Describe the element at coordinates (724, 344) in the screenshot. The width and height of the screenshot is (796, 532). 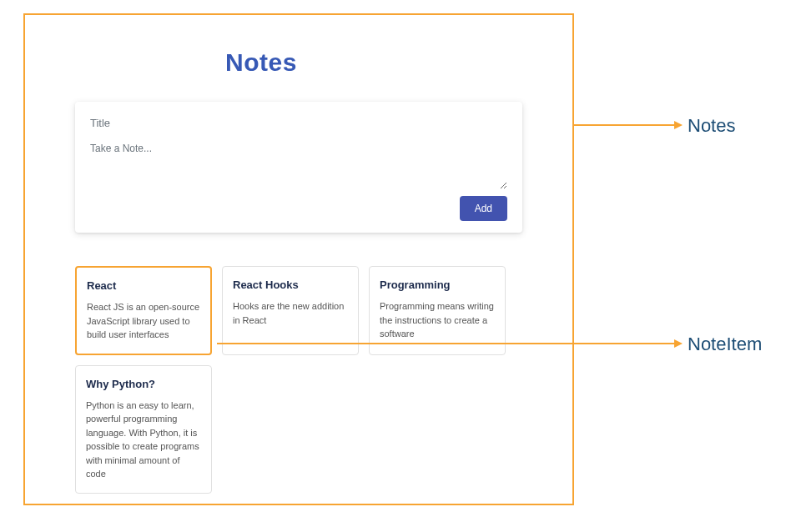
I see `annotation-noteitem-label: NoteItem` at that location.